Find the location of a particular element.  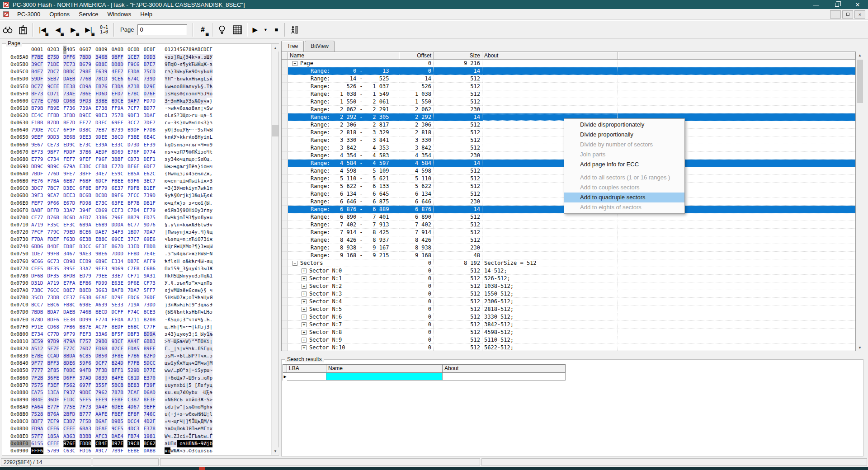

context-menu-item: Add to couples sectors is located at coordinates (624, 188).